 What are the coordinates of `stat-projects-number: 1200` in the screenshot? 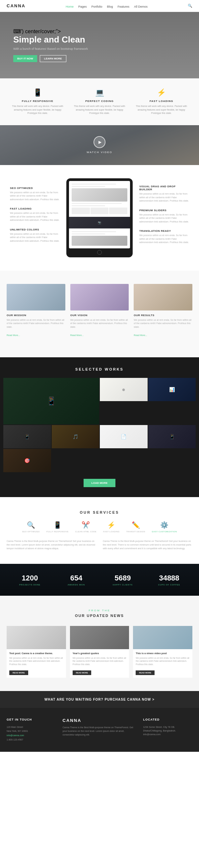 It's located at (30, 578).